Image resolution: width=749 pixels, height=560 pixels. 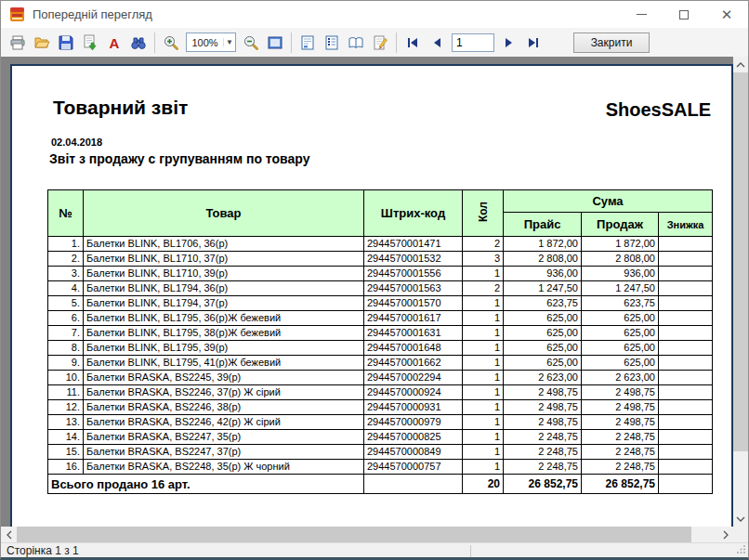 I want to click on cell-price: 2 498,75, so click(x=543, y=408).